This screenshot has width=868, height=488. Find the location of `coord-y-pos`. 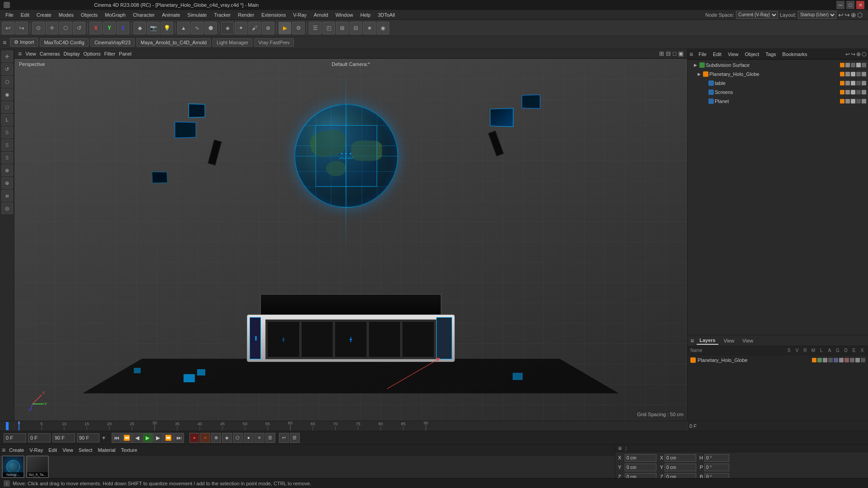

coord-y-pos is located at coordinates (641, 467).